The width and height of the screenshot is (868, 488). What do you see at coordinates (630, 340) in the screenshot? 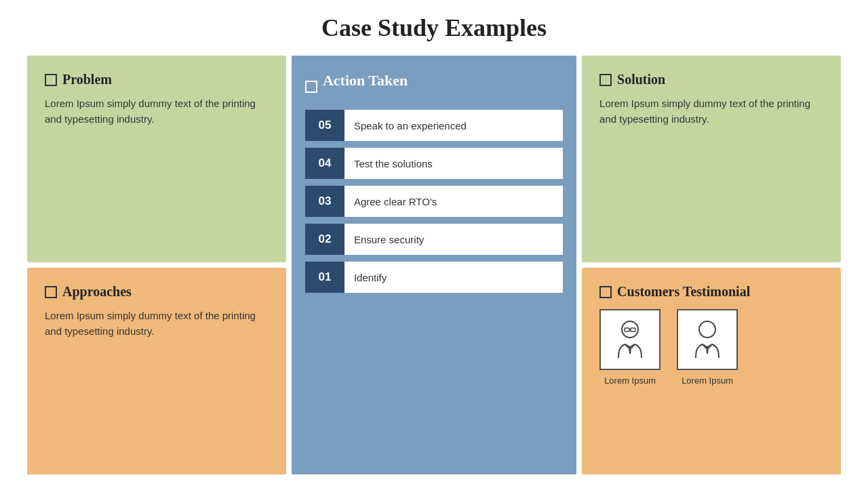
I see `person-1-icon-box` at bounding box center [630, 340].